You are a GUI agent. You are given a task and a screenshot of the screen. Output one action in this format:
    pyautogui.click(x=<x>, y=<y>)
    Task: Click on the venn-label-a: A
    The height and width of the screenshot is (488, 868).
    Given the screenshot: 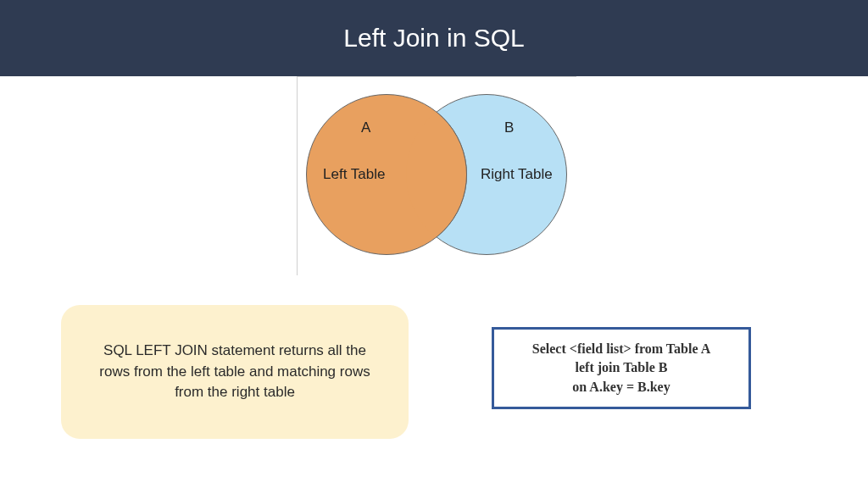 What is the action you would take?
    pyautogui.click(x=366, y=128)
    